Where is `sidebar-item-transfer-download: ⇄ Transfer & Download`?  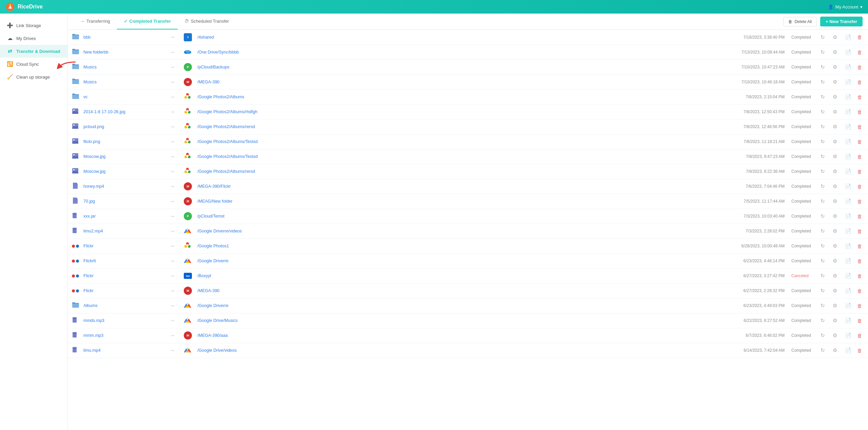
sidebar-item-transfer-download: ⇄ Transfer & Download is located at coordinates (34, 51).